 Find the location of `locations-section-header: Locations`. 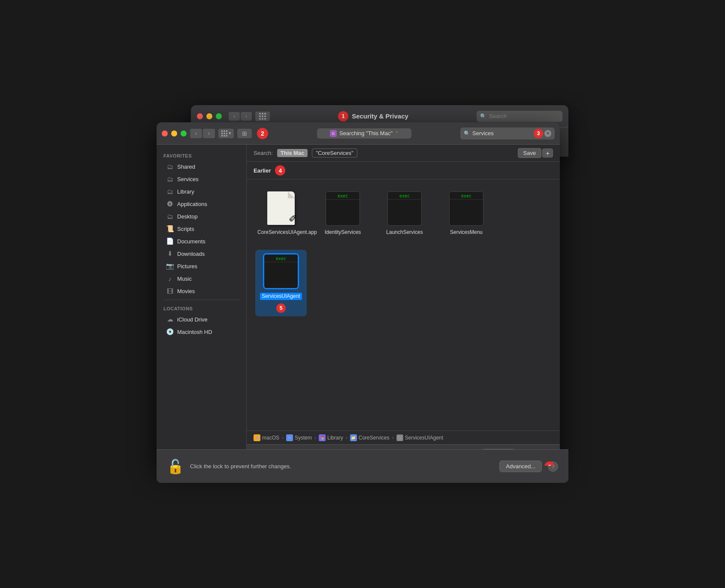

locations-section-header: Locations is located at coordinates (202, 308).